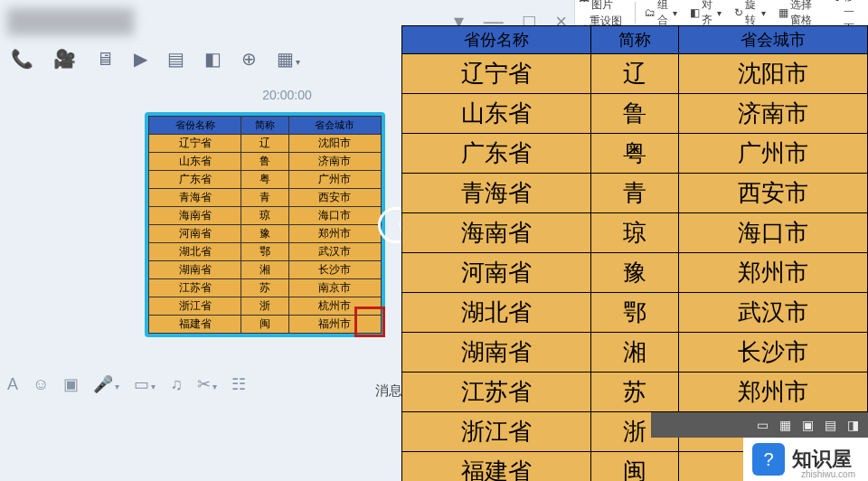  What do you see at coordinates (265, 180) in the screenshot?
I see `table-cell: 粤` at bounding box center [265, 180].